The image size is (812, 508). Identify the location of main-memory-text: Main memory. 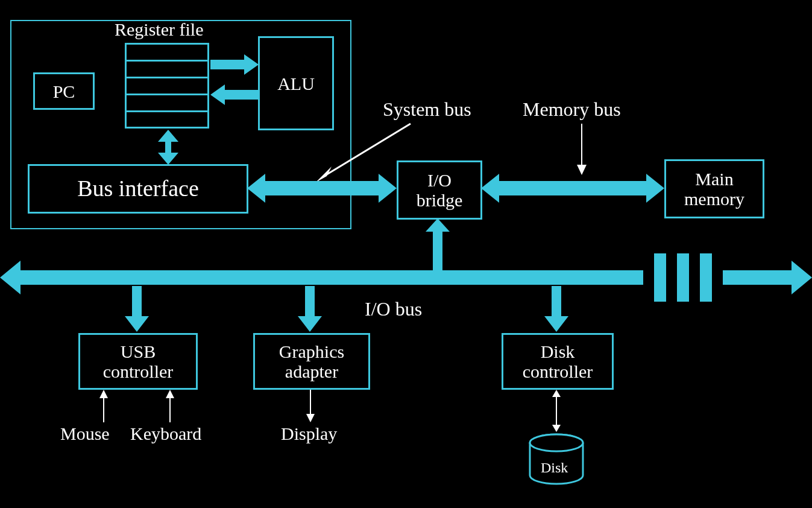
(714, 189).